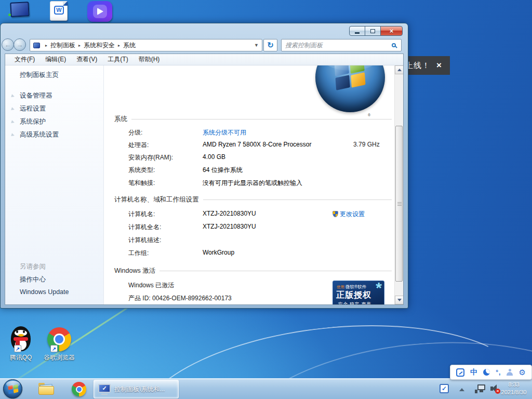  Describe the element at coordinates (9, 15) in the screenshot. I see `computer-led` at that location.